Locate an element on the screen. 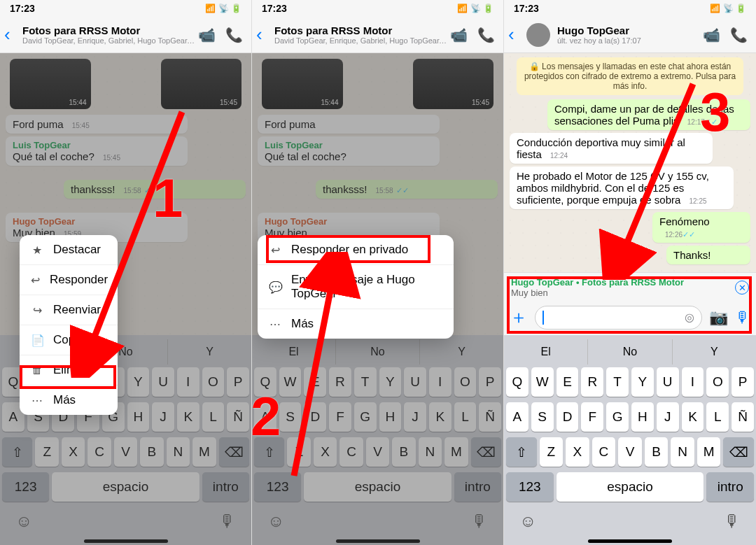  key-w: W is located at coordinates (542, 382).